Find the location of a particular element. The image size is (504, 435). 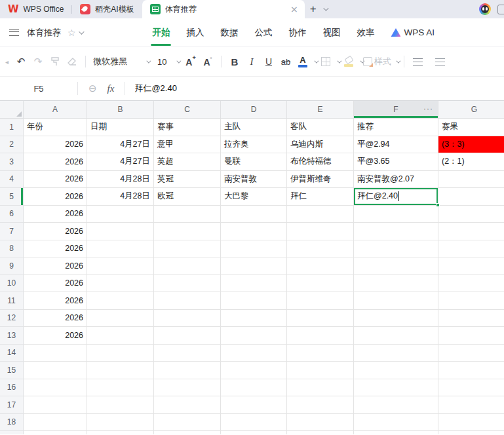

cell-D3: 曼联 is located at coordinates (254, 162).